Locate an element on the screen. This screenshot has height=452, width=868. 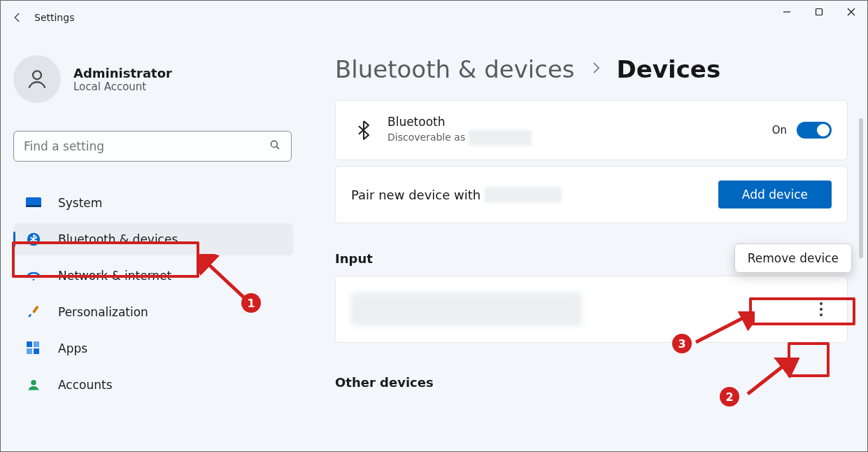
minimize-button is located at coordinates (787, 12).